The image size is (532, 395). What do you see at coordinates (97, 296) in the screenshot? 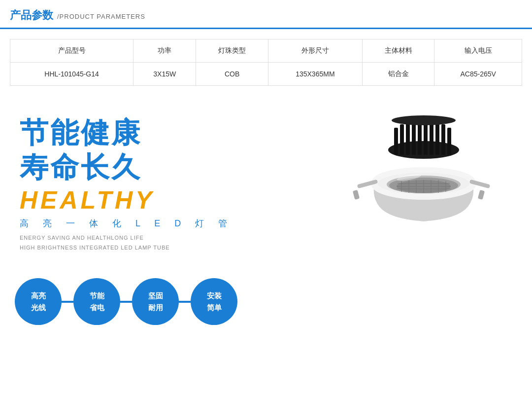
I see `badge-line1: 节能` at bounding box center [97, 296].